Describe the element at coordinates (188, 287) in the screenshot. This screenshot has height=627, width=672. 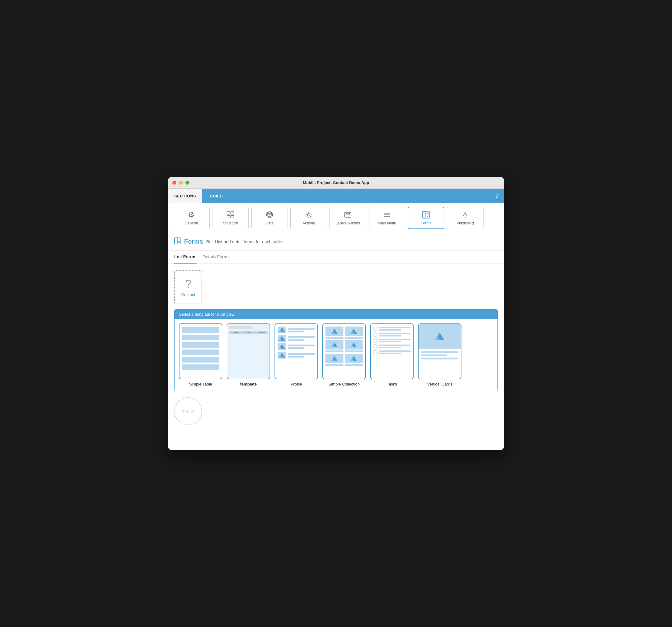
I see `contact-card: ? Contact` at that location.